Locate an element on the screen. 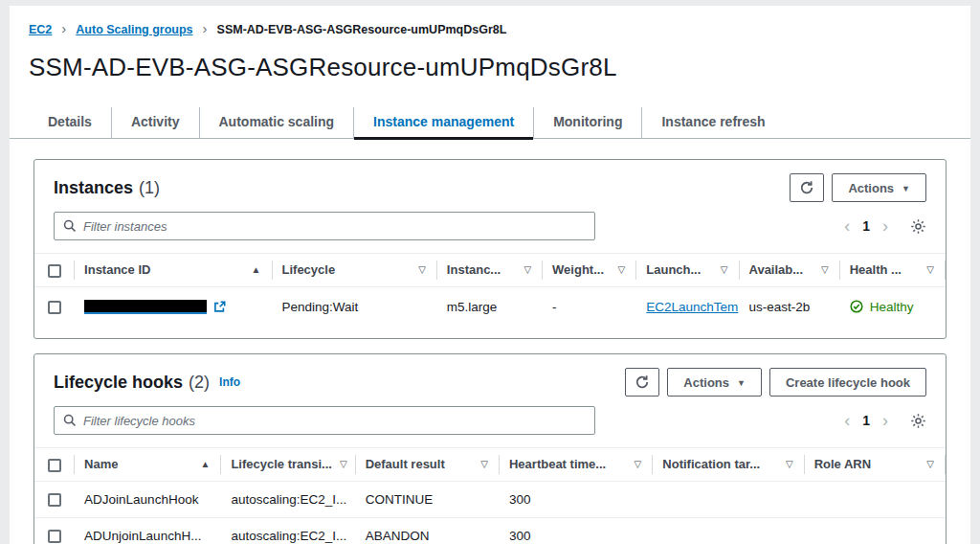 Image resolution: width=980 pixels, height=544 pixels. tab-instance-management: Instance management is located at coordinates (443, 123).